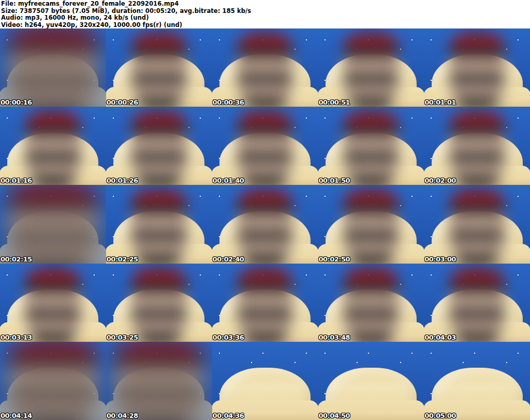 Image resolution: width=530 pixels, height=420 pixels. Describe the element at coordinates (440, 103) in the screenshot. I see `timestamp-label: 00:01:01` at that location.